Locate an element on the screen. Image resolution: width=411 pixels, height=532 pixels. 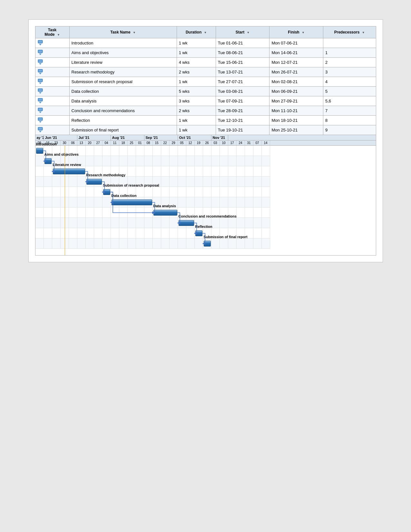
task-name-cell: Aims and objectives is located at coordinates (123, 53).